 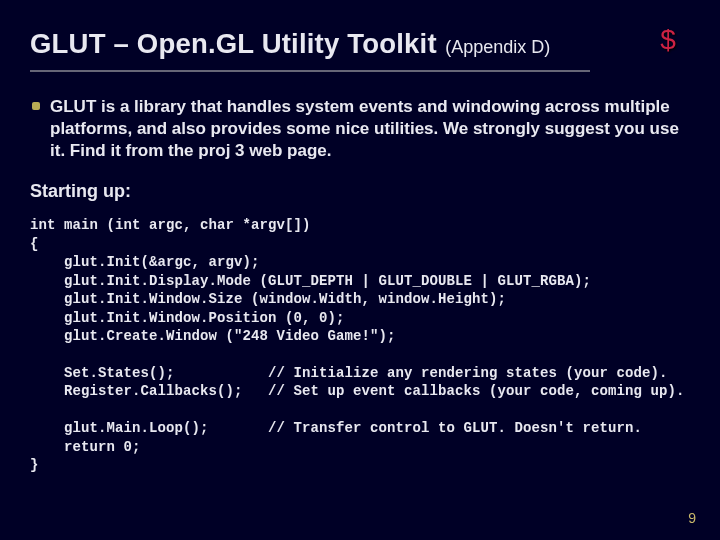 What do you see at coordinates (668, 40) in the screenshot?
I see `logo-icon: $` at bounding box center [668, 40].